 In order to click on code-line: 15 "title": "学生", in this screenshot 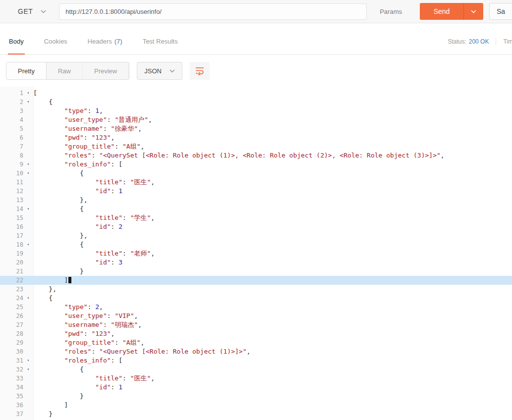, I will do `click(256, 218)`.